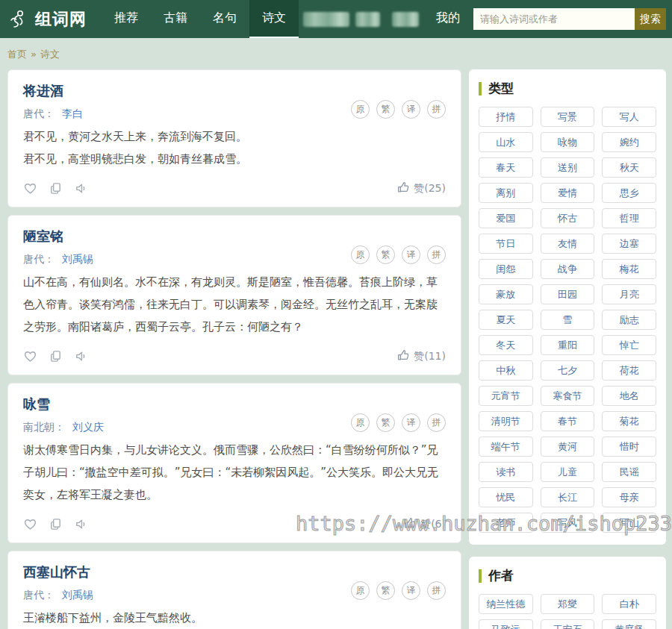 The height and width of the screenshot is (629, 672). I want to click on nav-item-famous-quotes: 名句, so click(225, 19).